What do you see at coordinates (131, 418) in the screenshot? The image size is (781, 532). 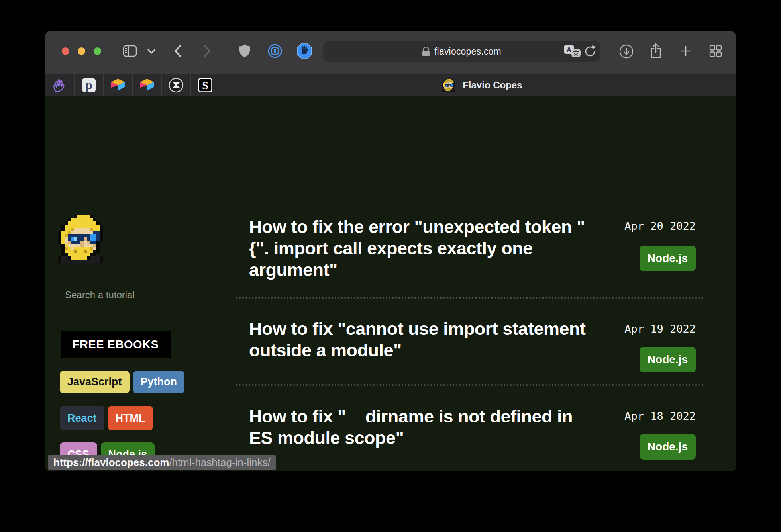 I see `sidebar-tag-html: HTML` at bounding box center [131, 418].